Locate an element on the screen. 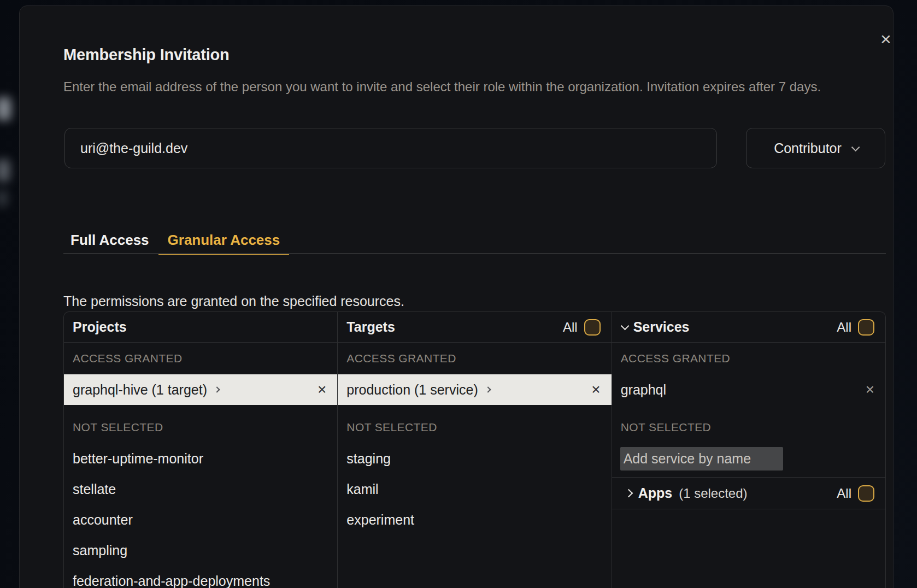 Image resolution: width=917 pixels, height=588 pixels. services-column: Services All ACCESS GRANTED graphql × NO… is located at coordinates (749, 450).